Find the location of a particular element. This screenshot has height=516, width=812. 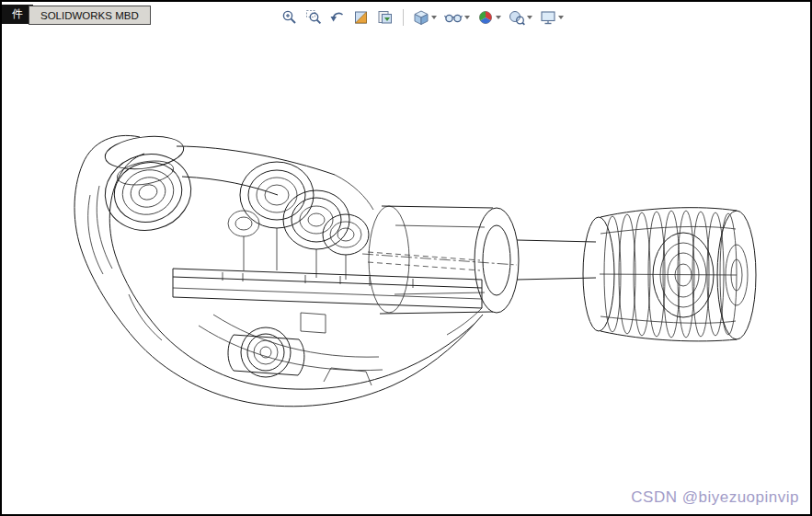

toolbar-separator is located at coordinates (403, 17).